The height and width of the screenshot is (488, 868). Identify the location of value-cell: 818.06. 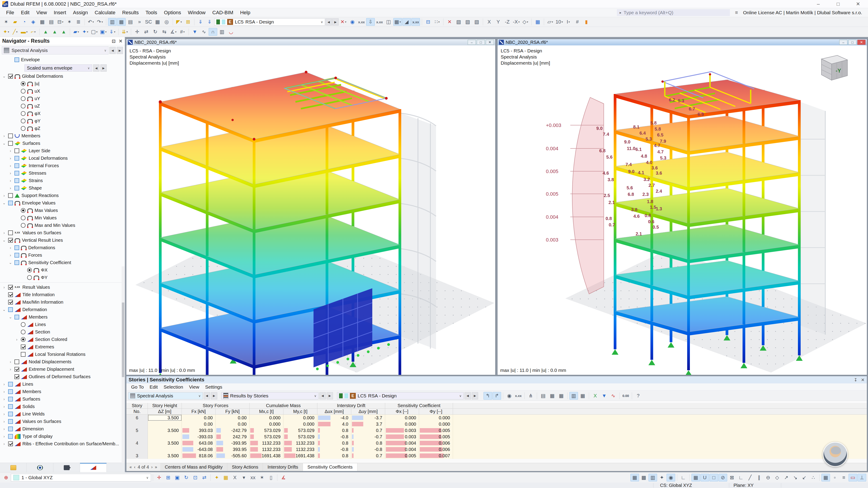
(199, 456).